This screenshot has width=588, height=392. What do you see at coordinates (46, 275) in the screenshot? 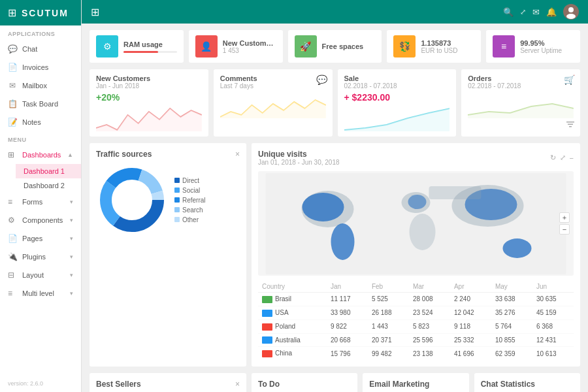
I see `layout-label: Layout` at bounding box center [46, 275].